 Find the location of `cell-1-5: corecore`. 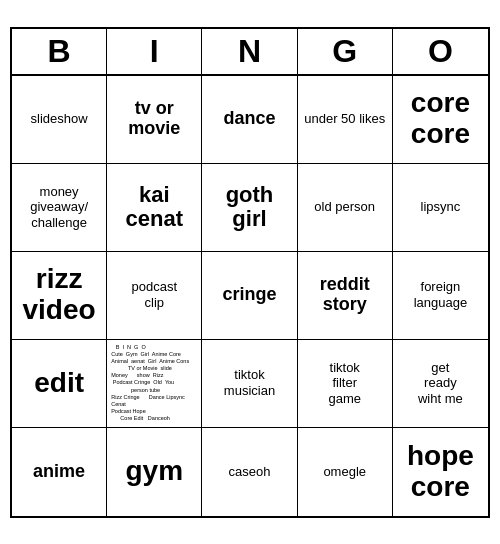

cell-1-5: corecore is located at coordinates (440, 120).